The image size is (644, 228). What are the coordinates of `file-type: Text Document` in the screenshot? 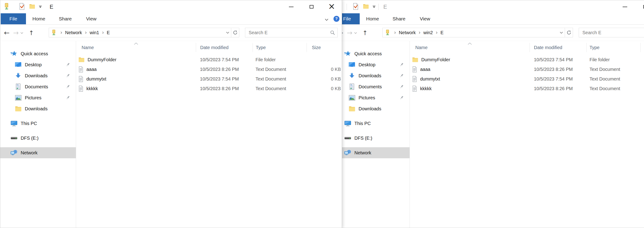 It's located at (280, 69).